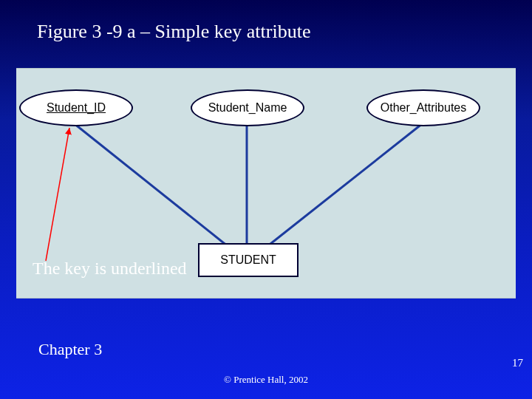 The width and height of the screenshot is (532, 399). What do you see at coordinates (76, 108) in the screenshot?
I see `attribute-student-id: Student_ID` at bounding box center [76, 108].